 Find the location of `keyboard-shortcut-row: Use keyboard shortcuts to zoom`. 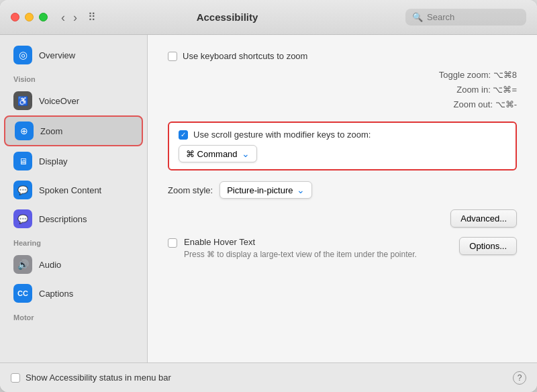

keyboard-shortcut-row: Use keyboard shortcuts to zoom is located at coordinates (342, 56).